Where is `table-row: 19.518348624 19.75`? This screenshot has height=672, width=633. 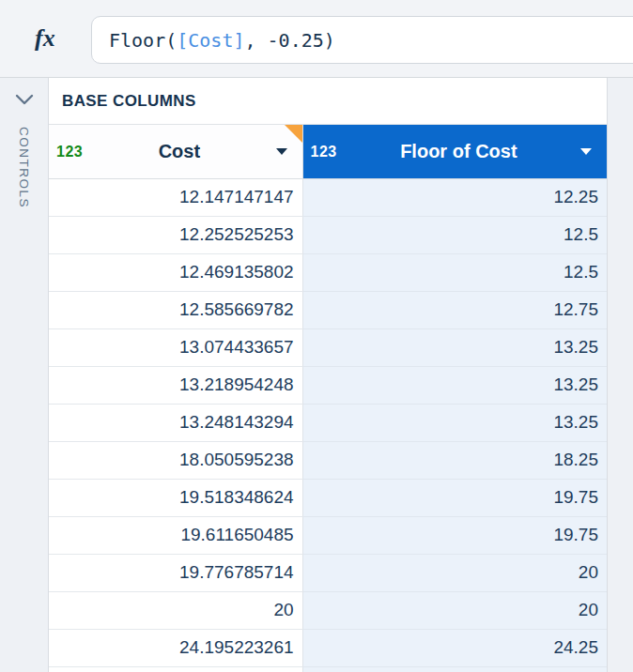 table-row: 19.518348624 19.75 is located at coordinates (328, 498).